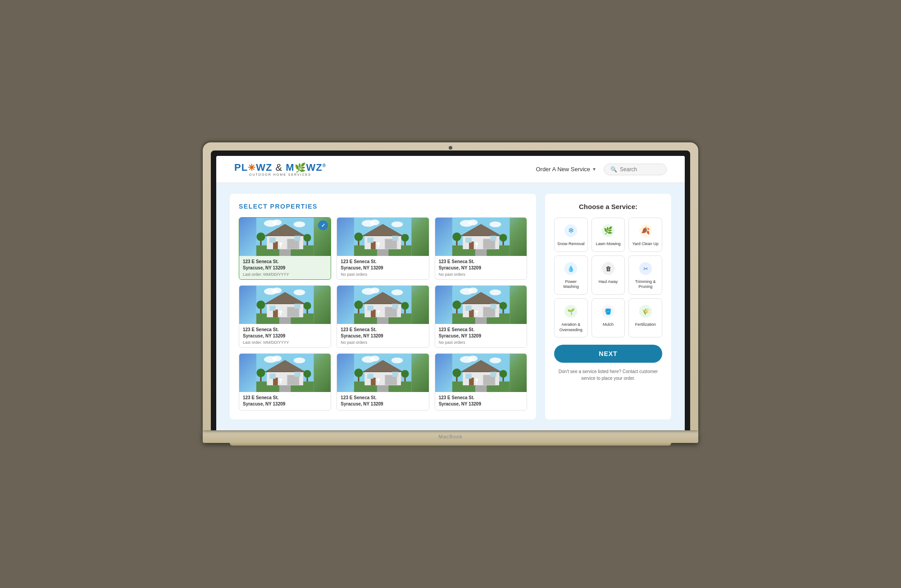 The width and height of the screenshot is (901, 588). Describe the element at coordinates (571, 231) in the screenshot. I see `snow-icon: ❄` at that location.